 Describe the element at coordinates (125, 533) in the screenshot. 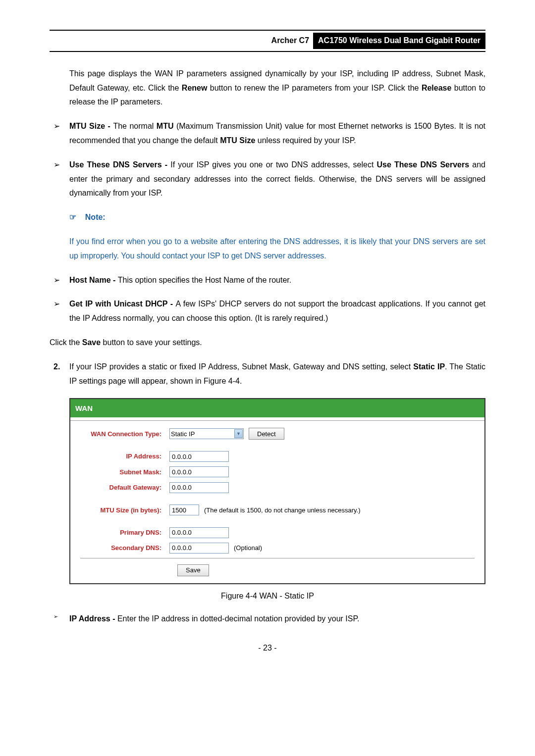

I see `wan-label-primary-dns: Primary DNS:` at that location.